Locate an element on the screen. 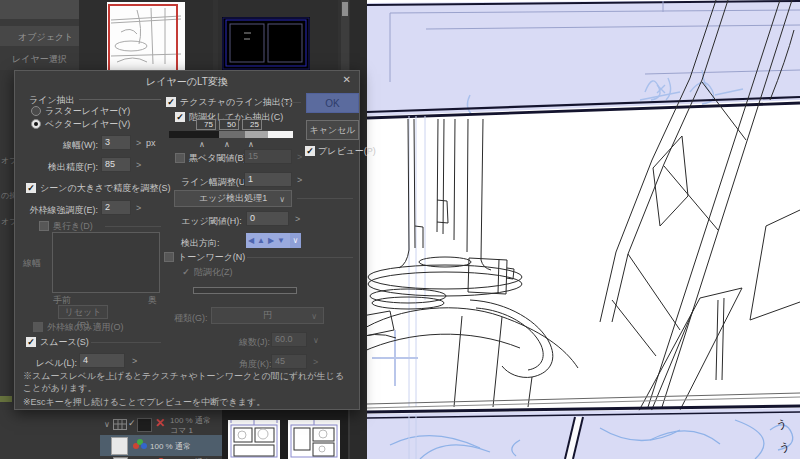  depth-curve-graph is located at coordinates (106, 262).